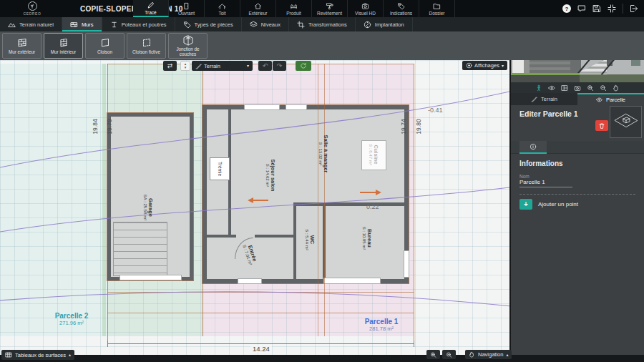  What do you see at coordinates (323, 155) in the screenshot?
I see `room-label-salle-a-manger: Salle à manger S : 13.02 m²` at bounding box center [323, 155].